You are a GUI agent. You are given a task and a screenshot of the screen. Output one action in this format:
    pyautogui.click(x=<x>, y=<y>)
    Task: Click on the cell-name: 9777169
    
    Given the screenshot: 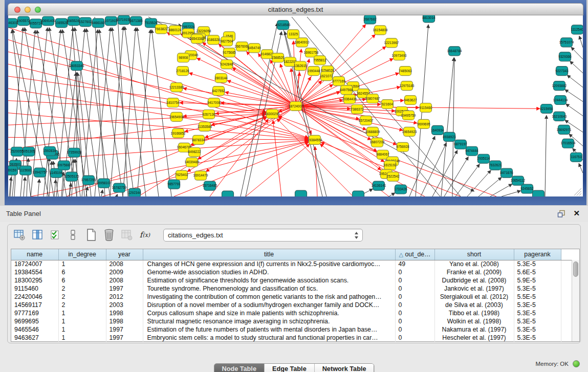 What is the action you would take?
    pyautogui.click(x=35, y=313)
    